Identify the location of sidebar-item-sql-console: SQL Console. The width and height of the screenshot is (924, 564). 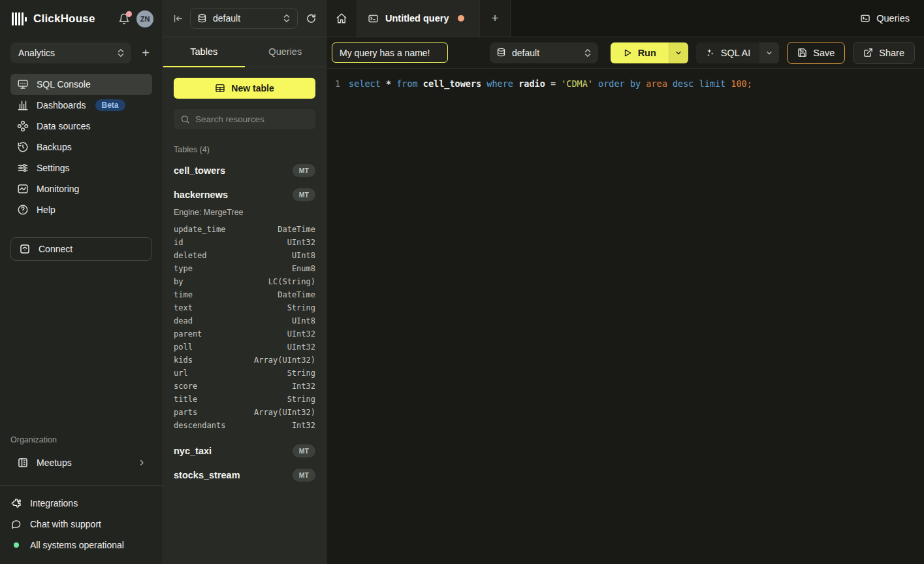
(81, 84).